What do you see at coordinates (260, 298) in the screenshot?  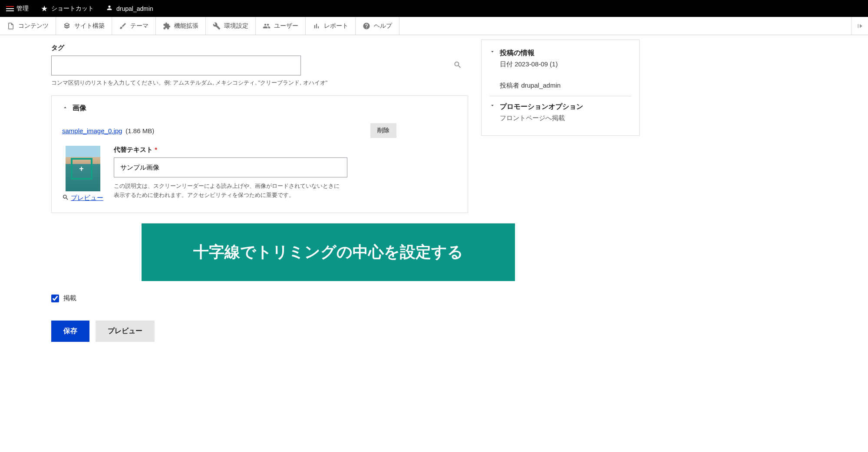 I see `publish-row: 掲載` at bounding box center [260, 298].